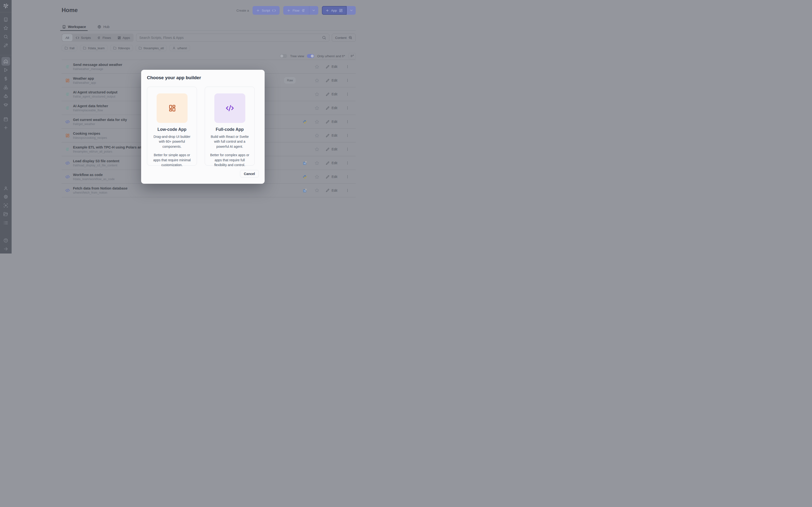 The height and width of the screenshot is (507, 812). I want to click on search-input, so click(231, 38).